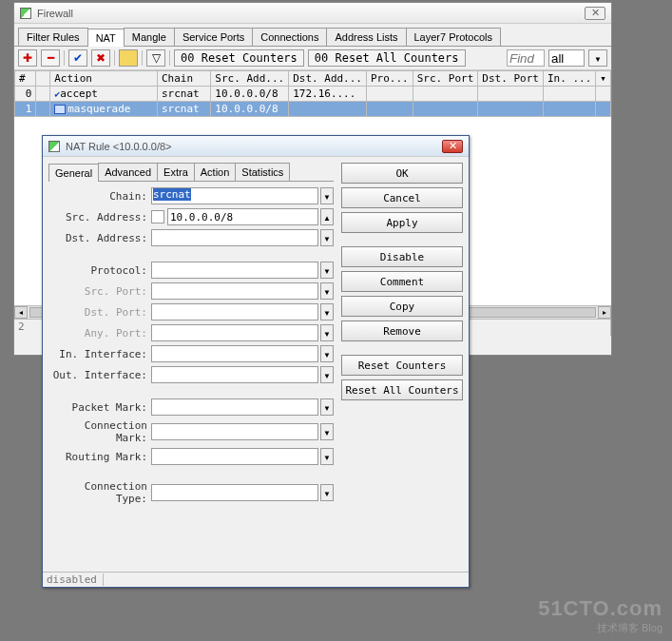 Image resolution: width=672 pixels, height=641 pixels. What do you see at coordinates (156, 58) in the screenshot?
I see `filter-button: ▽` at bounding box center [156, 58].